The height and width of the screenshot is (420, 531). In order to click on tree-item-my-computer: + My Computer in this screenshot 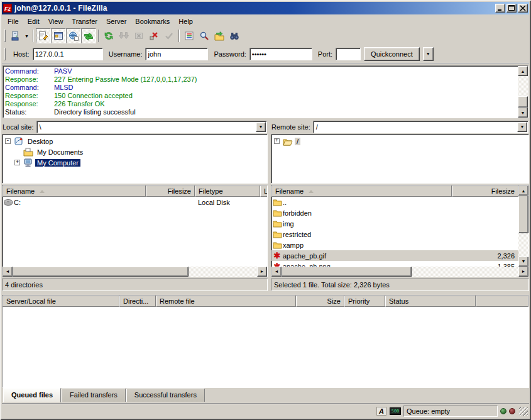, I will do `click(136, 162)`.